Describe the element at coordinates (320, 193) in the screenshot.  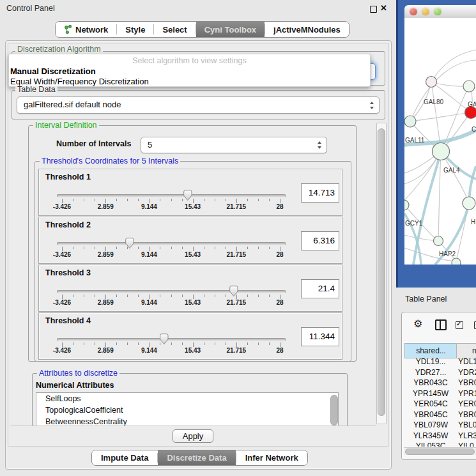
I see `threshold-value-field: 14.713` at that location.